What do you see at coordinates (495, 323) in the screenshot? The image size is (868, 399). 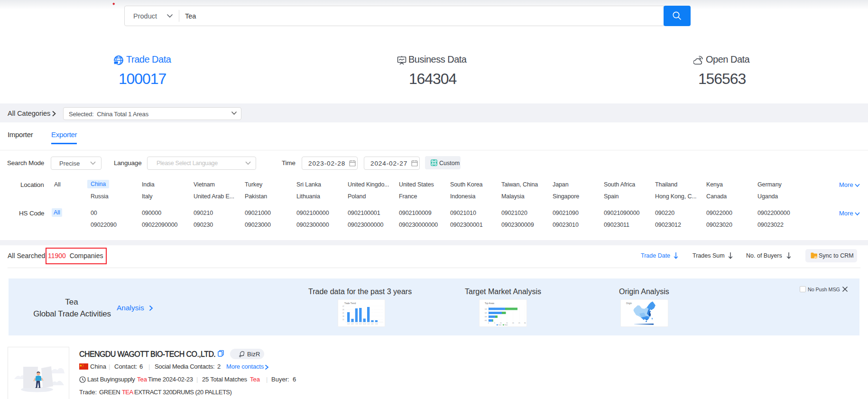 I see `svg-text: 5` at bounding box center [495, 323].